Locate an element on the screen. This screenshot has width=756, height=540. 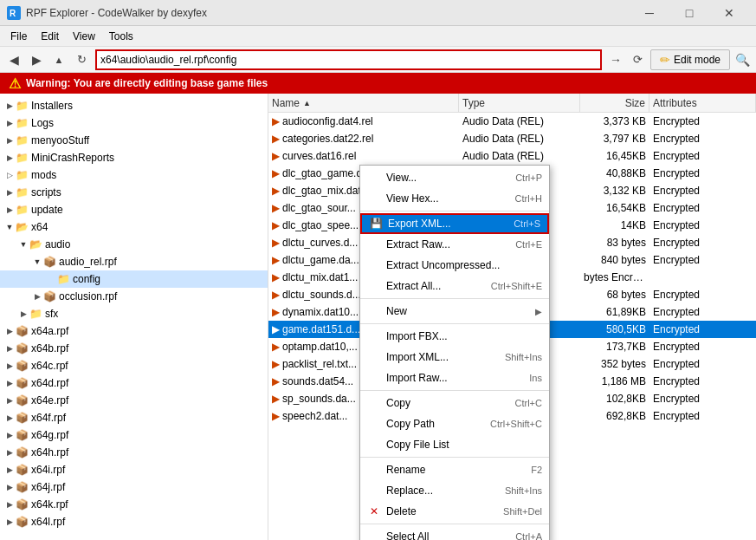
ctx-label: Copy Path is located at coordinates (436, 424).